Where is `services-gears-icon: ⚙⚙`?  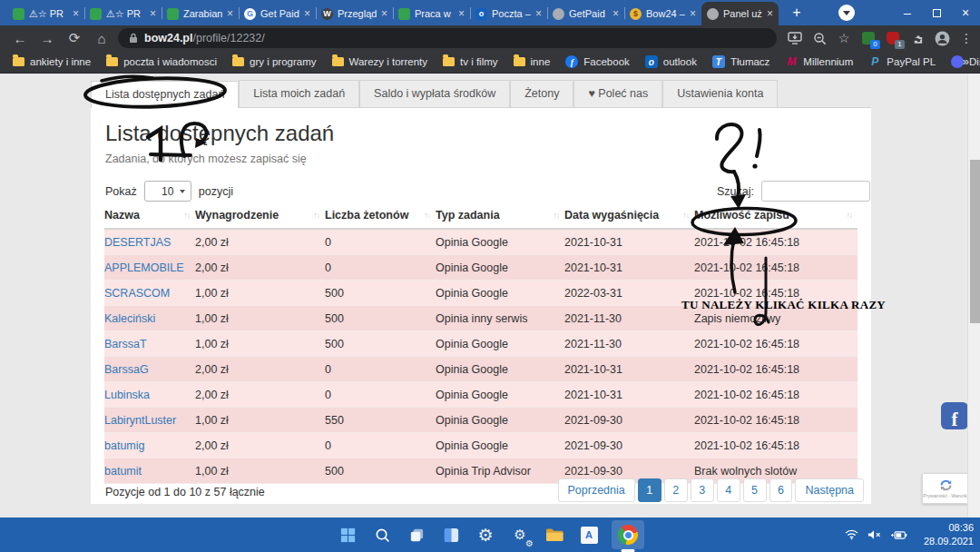
services-gears-icon: ⚙⚙ is located at coordinates (520, 535).